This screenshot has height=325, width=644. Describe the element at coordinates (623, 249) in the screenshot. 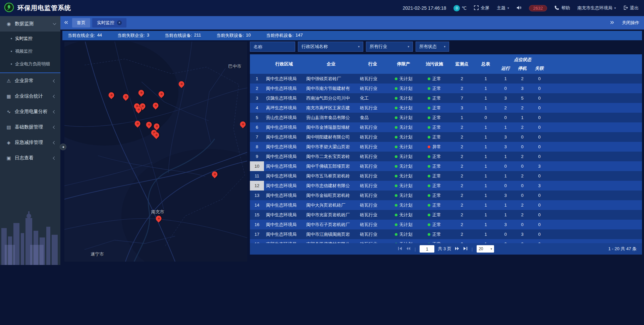

I see `record-range-label: 1 - 20 共 47 条` at that location.